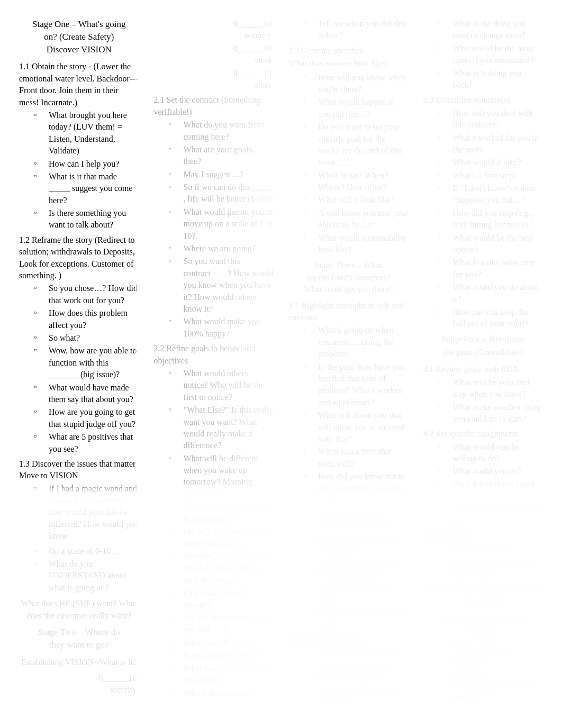 This screenshot has width=562, height=728. Describe the element at coordinates (490, 388) in the screenshot. I see `list-item: What will be your first step when you le…` at that location.